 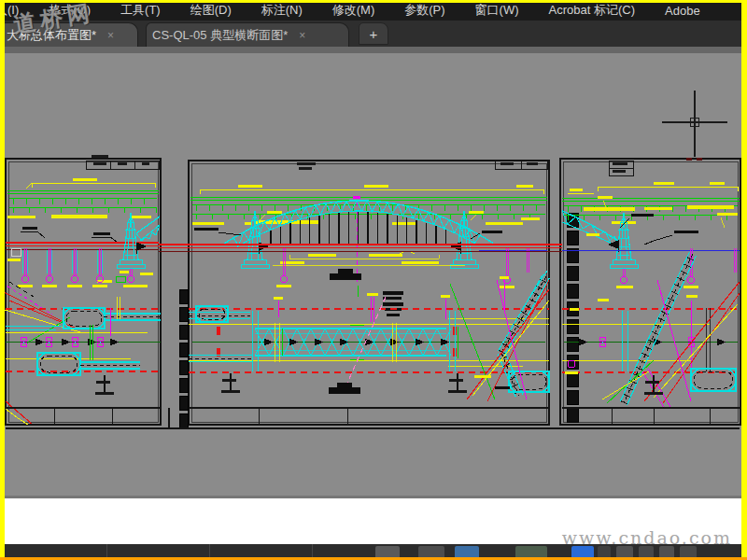 What do you see at coordinates (374, 50) in the screenshot?
I see `toolbar-strip` at bounding box center [374, 50].